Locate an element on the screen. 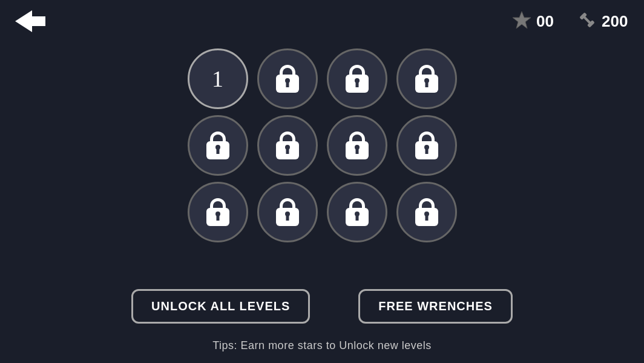  star-icon is located at coordinates (522, 21).